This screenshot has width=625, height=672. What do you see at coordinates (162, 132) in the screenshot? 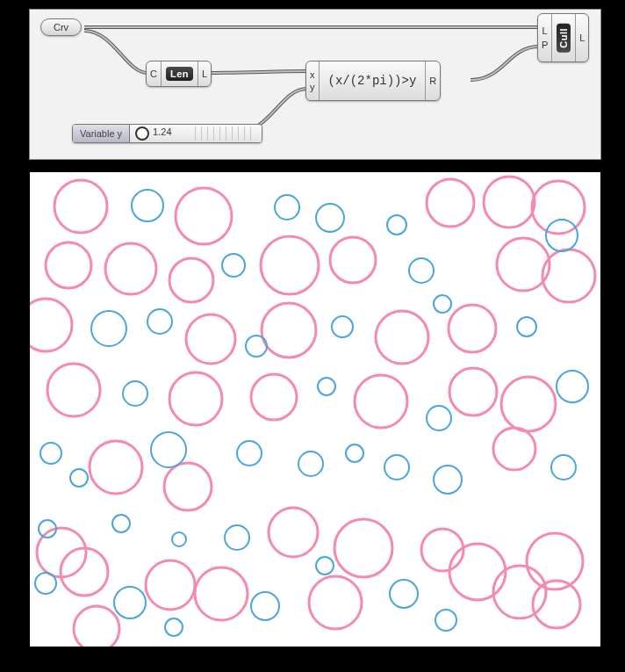
I see `slider-value: 1.24` at bounding box center [162, 132].